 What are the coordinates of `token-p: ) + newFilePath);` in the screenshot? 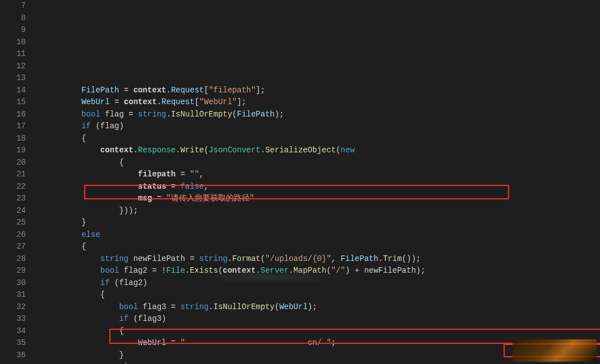 It's located at (386, 270).